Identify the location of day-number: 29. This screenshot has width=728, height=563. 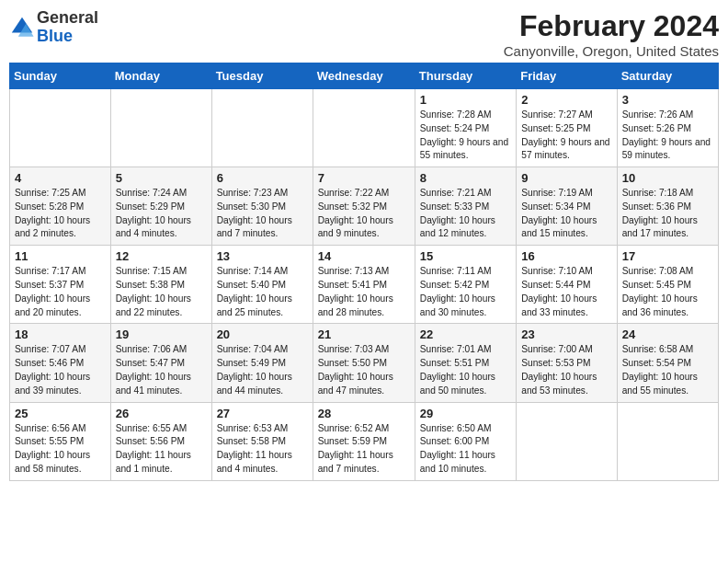
(465, 414).